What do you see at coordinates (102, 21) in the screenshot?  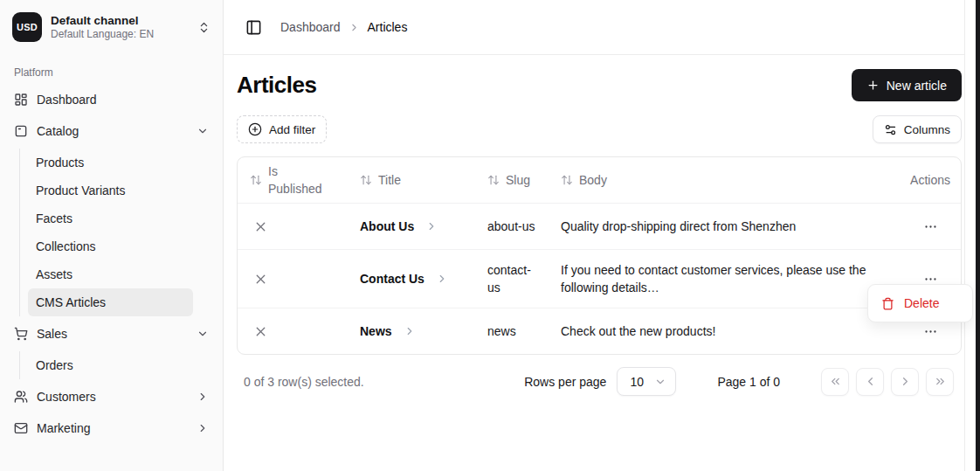 I see `channel-name: Default channel` at bounding box center [102, 21].